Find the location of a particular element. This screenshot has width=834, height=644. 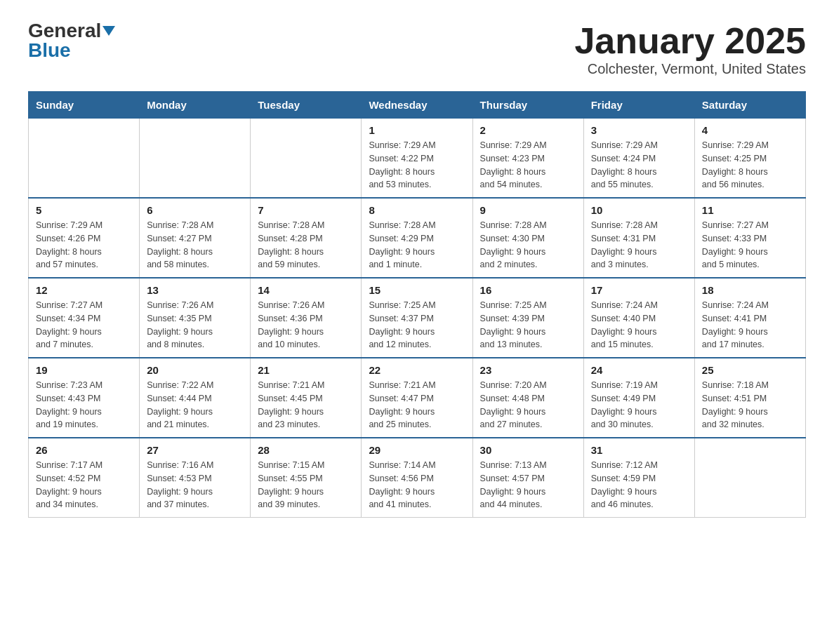

day-number: 21 is located at coordinates (306, 370).